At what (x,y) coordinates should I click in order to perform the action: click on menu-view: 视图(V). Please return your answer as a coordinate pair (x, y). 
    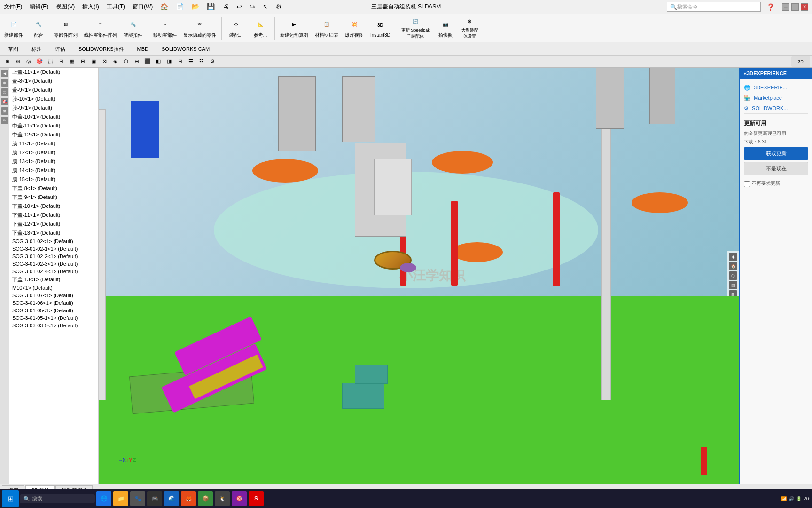
    Looking at the image, I should click on (65, 7).